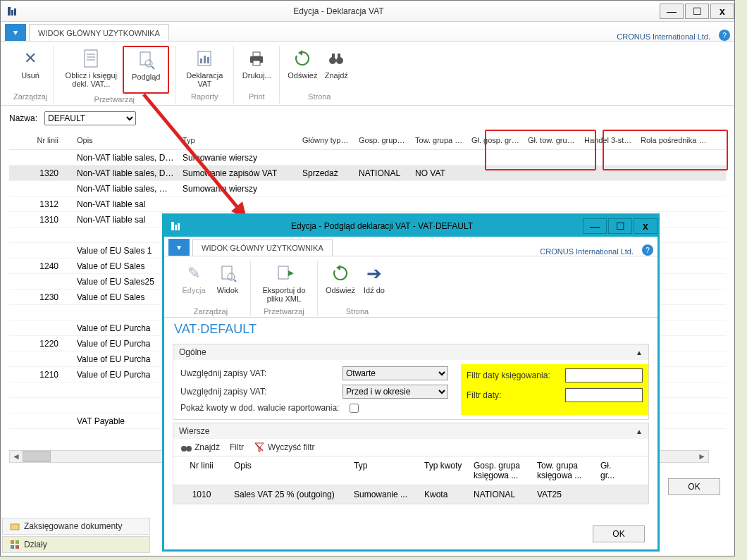 This screenshot has width=747, height=560. I want to click on calc-post-button: Oblicz i księguj dekl. VAT..., so click(91, 70).